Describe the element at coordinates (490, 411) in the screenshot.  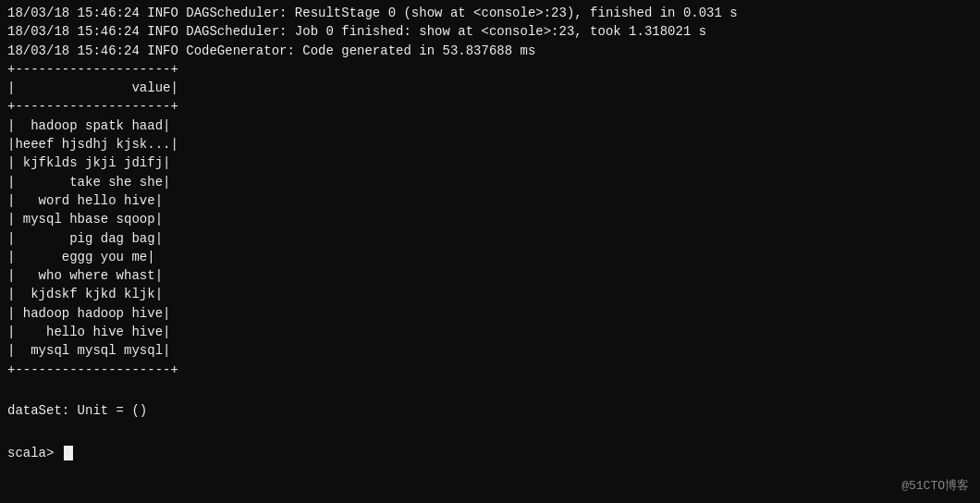
I see `dataset-output: dataSet: Unit = ()` at that location.